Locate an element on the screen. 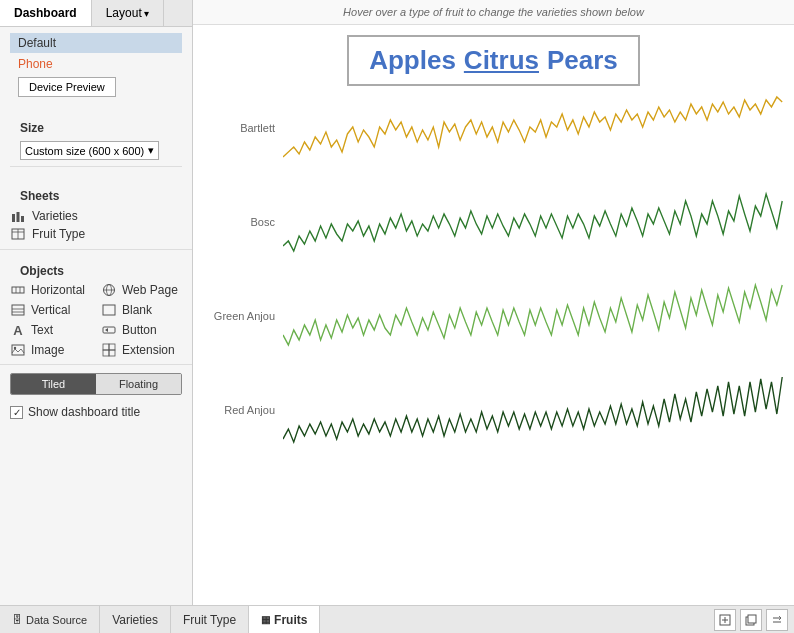 Image resolution: width=794 pixels, height=633 pixels. object-webpage: Web Page is located at coordinates (142, 290).